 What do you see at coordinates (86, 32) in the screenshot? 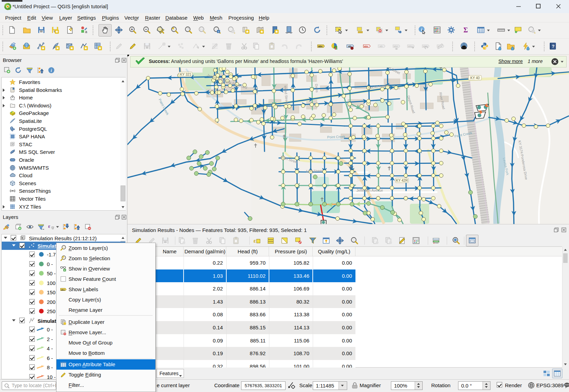
I see `svg-text: a` at bounding box center [86, 32].